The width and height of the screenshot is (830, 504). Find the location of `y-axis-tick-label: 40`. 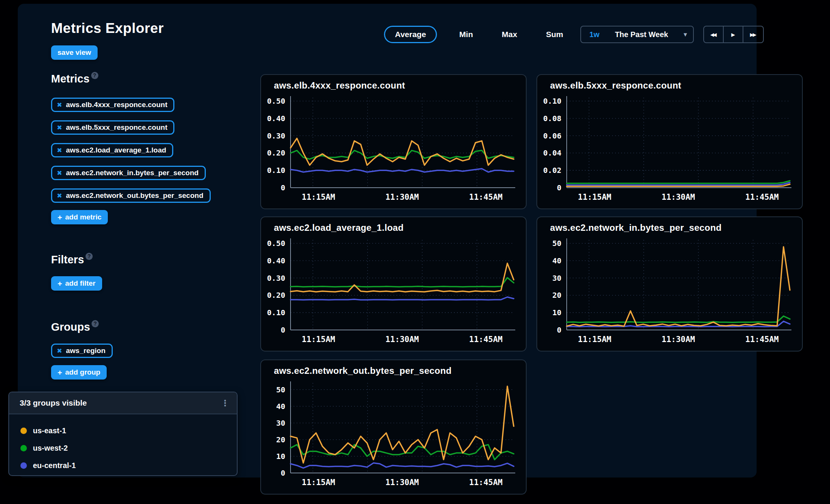

y-axis-tick-label: 40 is located at coordinates (281, 406).